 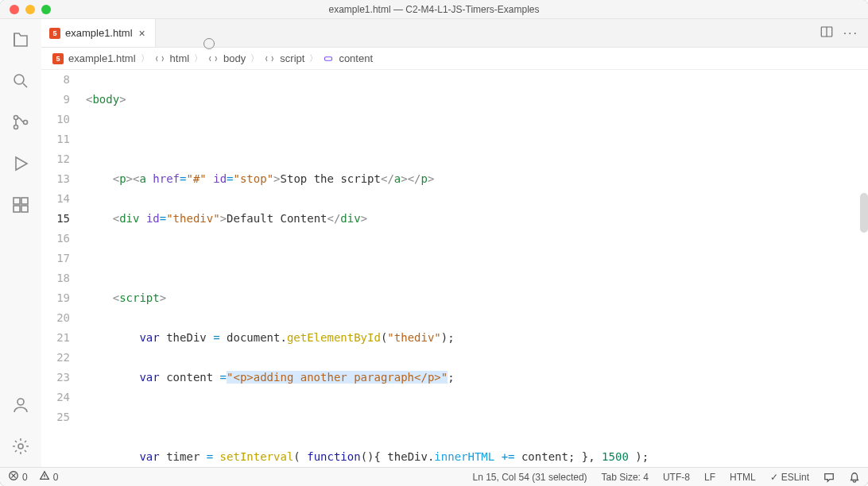 What do you see at coordinates (142, 33) in the screenshot?
I see `tab-close-icon: ×` at bounding box center [142, 33].